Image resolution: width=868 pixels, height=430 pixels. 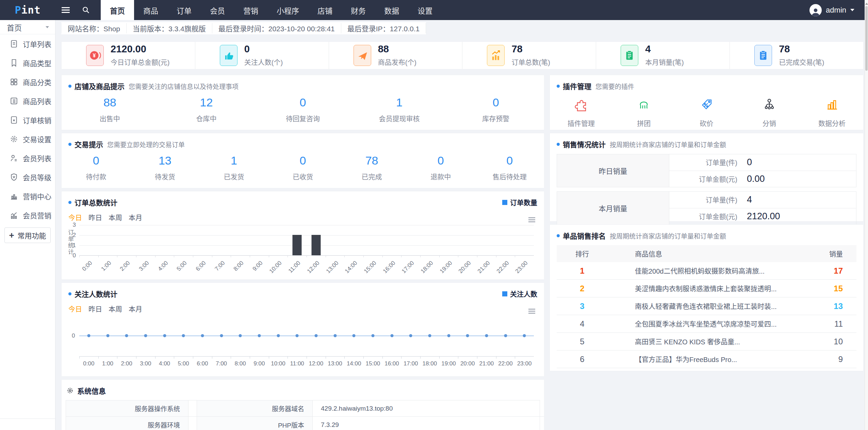 I want to click on x-axis-label: 0:00, so click(x=87, y=266).